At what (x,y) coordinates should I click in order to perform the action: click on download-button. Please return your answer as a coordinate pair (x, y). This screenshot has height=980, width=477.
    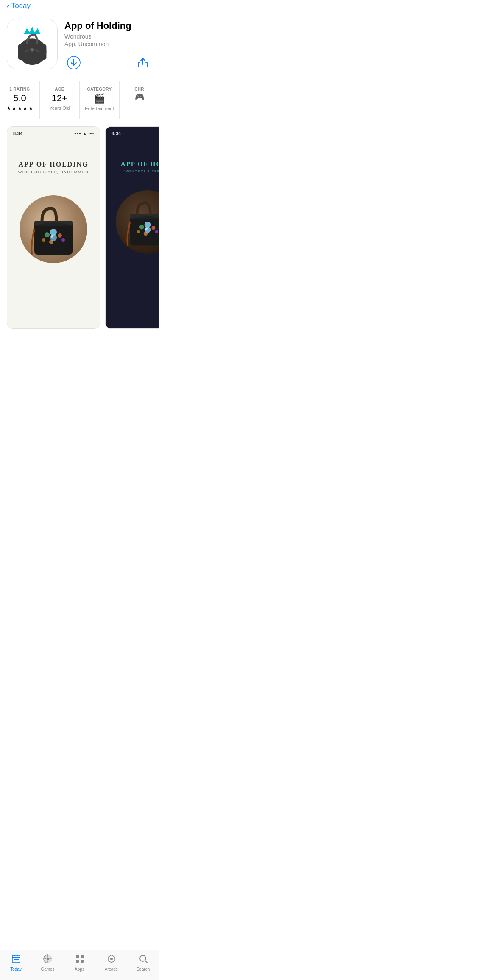
    Looking at the image, I should click on (74, 63).